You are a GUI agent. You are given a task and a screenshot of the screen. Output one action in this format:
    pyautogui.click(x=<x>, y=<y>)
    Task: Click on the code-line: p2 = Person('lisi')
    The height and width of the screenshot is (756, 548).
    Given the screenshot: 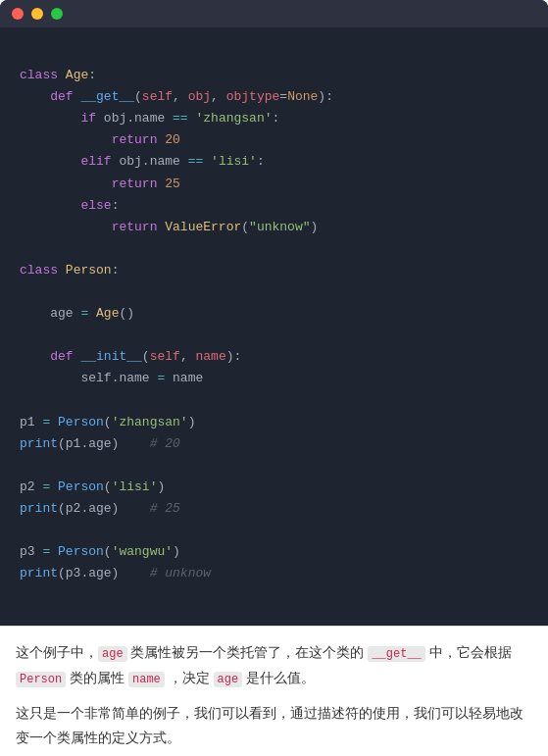 What is the action you would take?
    pyautogui.click(x=274, y=487)
    